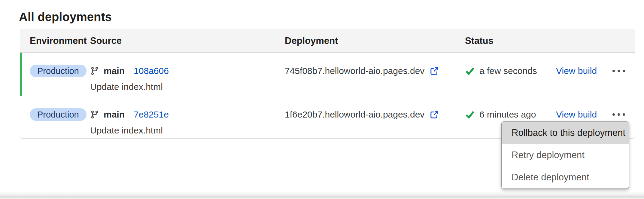  Describe the element at coordinates (187, 80) in the screenshot. I see `source-cell: main 108a606 Update index.html` at that location.